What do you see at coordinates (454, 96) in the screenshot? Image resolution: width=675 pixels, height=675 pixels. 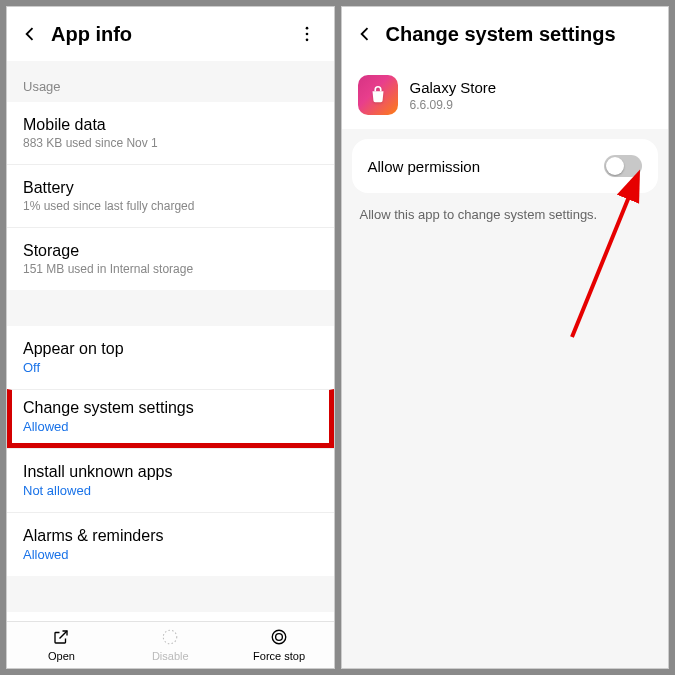 I see `app-info: Galaxy Store 6.6.09.9` at bounding box center [454, 96].